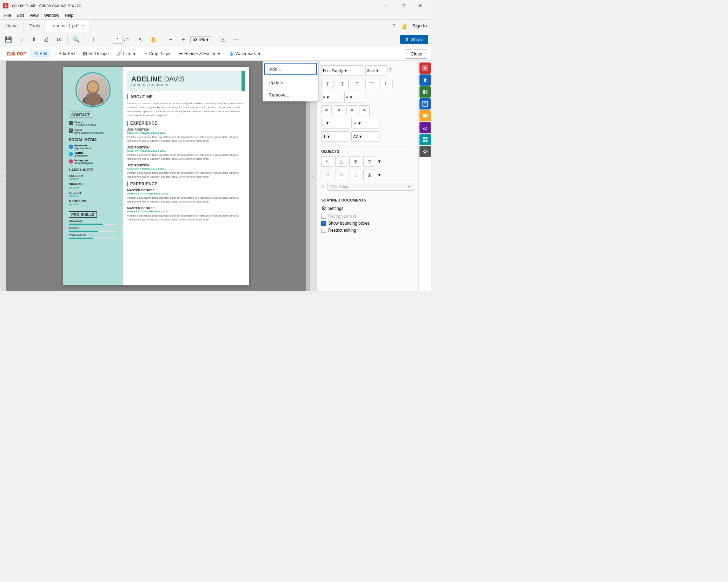 This screenshot has height=582, width=728. What do you see at coordinates (425, 104) in the screenshot?
I see `edit-active-tool-icon` at bounding box center [425, 104].